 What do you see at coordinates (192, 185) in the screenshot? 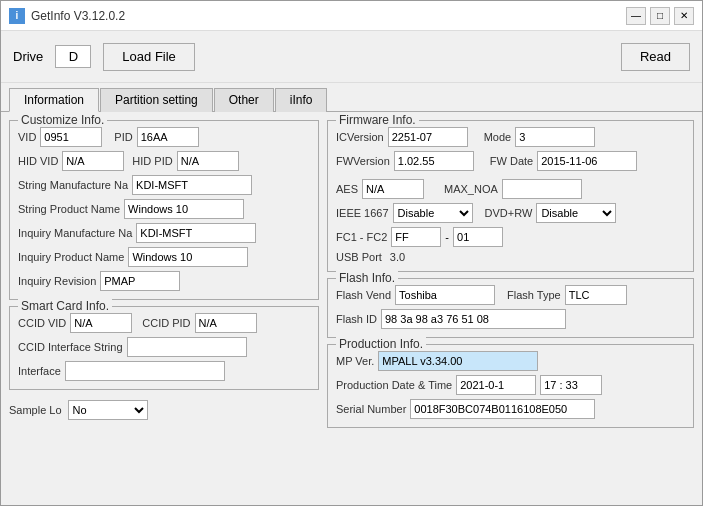
I see `str-mfg-input` at bounding box center [192, 185].